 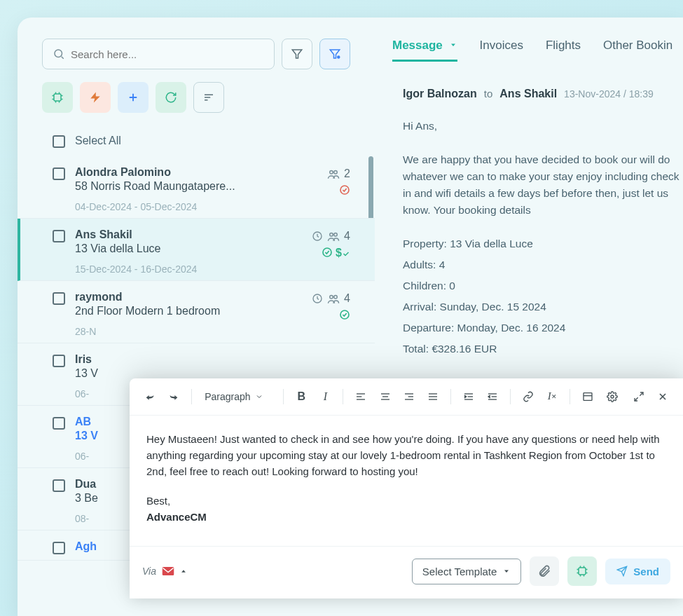 I want to click on booking-dates: 28-N, so click(x=213, y=331).